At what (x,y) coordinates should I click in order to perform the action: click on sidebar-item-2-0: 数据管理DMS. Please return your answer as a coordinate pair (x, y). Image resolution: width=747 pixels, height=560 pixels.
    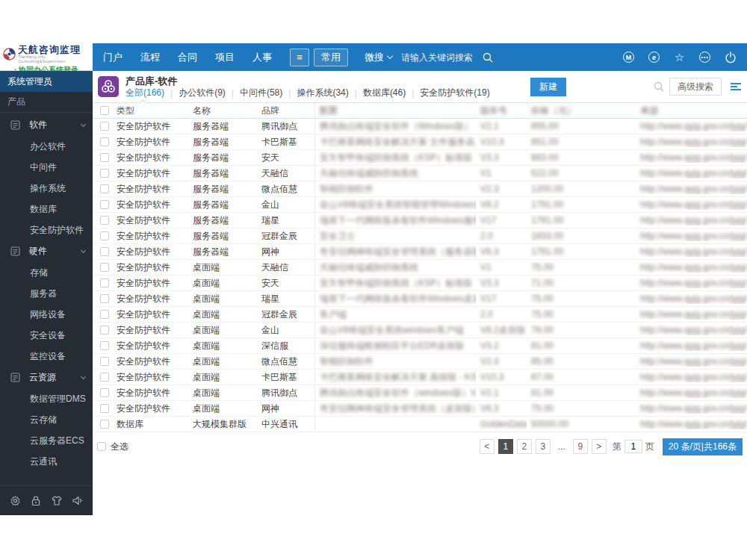
    Looking at the image, I should click on (46, 399).